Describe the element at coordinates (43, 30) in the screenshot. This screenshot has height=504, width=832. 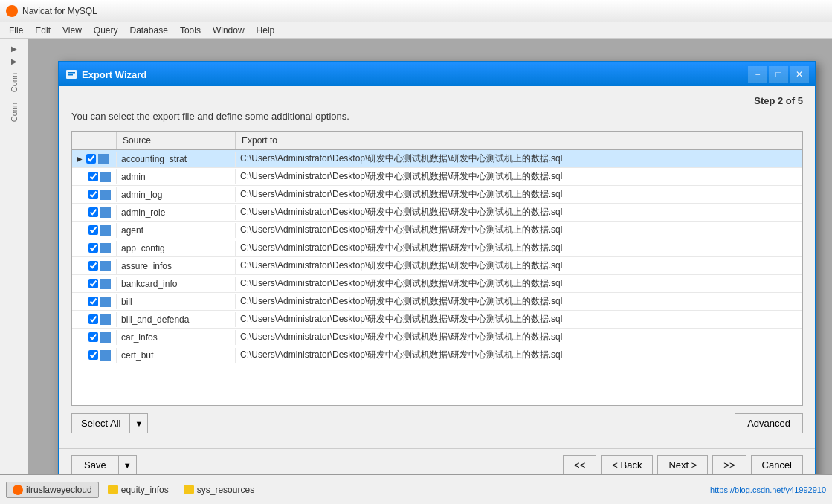
I see `menu-edit: Edit` at that location.